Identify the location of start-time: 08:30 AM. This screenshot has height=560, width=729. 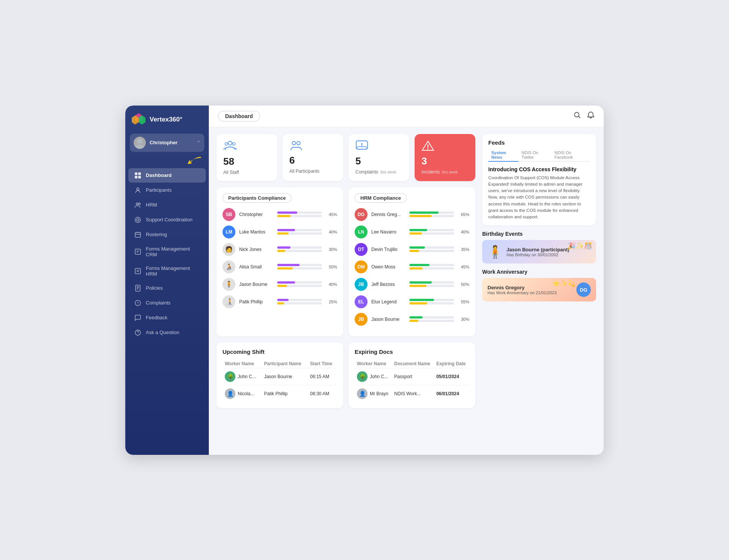
(322, 393).